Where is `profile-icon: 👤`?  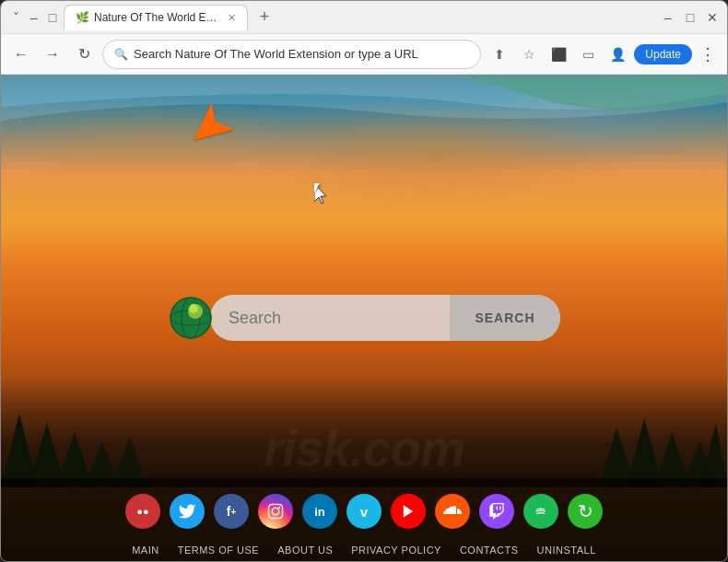
profile-icon: 👤 is located at coordinates (617, 54).